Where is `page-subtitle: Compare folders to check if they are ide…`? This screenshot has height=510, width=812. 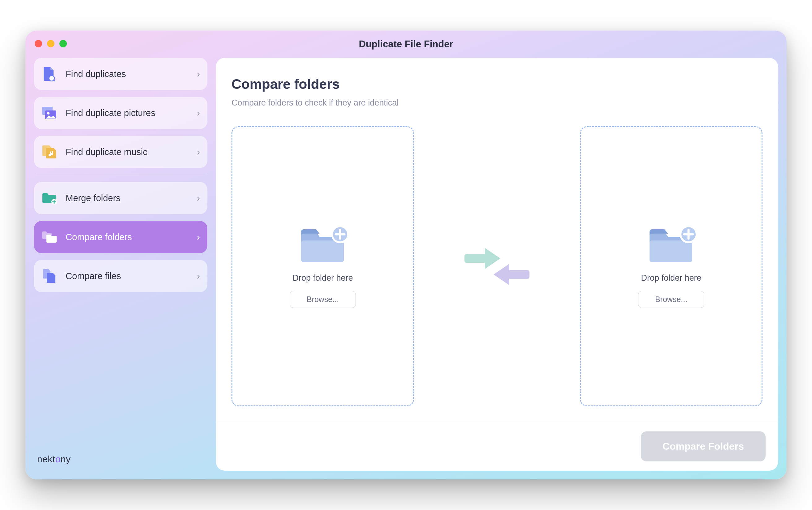
page-subtitle: Compare folders to check if they are ide… is located at coordinates (497, 103).